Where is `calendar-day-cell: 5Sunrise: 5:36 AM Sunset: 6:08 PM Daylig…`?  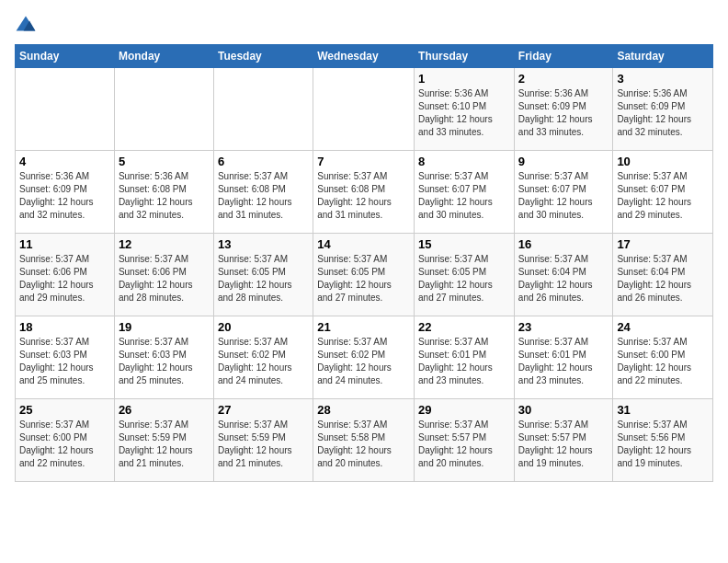 calendar-day-cell: 5Sunrise: 5:36 AM Sunset: 6:08 PM Daylig… is located at coordinates (164, 192).